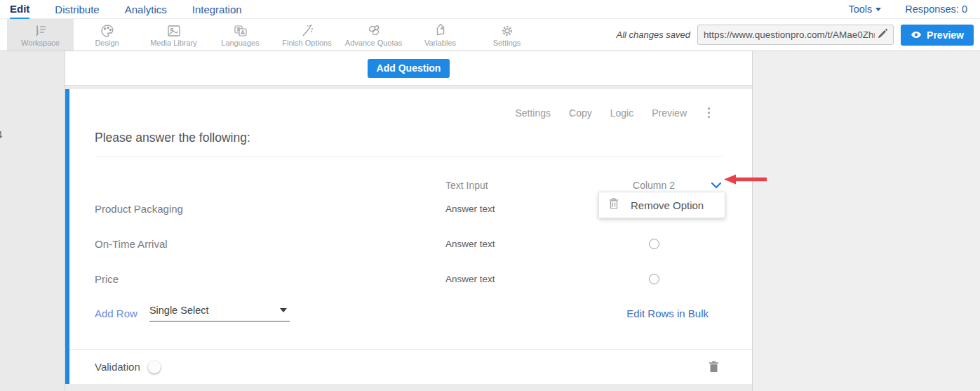  I want to click on remove-option-trash-icon, so click(614, 205).